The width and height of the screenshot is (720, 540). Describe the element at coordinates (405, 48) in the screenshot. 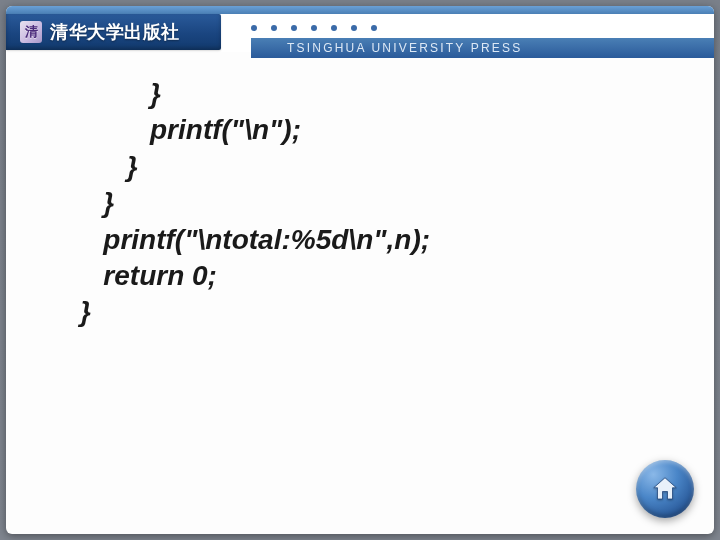

I see `publisher-name-en: TSINGHUA UNIVERSITY PRESS` at that location.